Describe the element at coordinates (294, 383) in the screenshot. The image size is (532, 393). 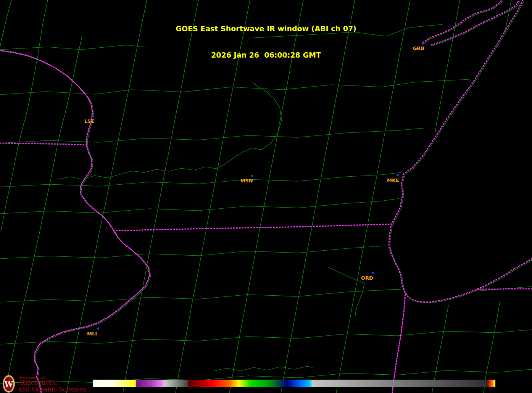
I see `temperature-colorbar` at that location.